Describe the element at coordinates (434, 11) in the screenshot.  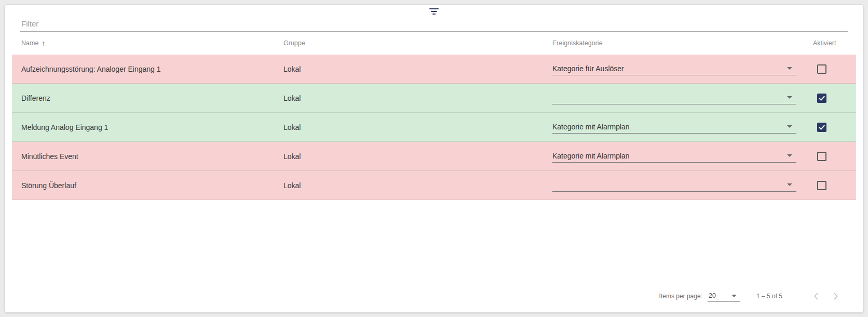
I see `filter-list-icon` at that location.